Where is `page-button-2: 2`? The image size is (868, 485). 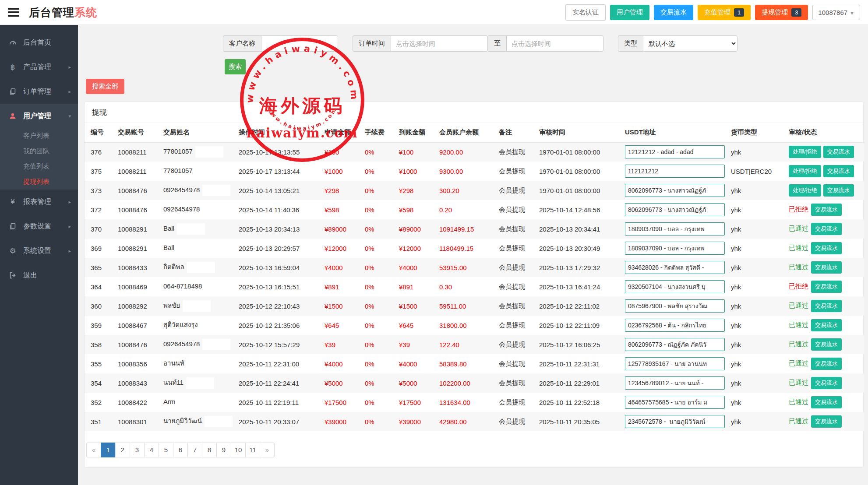 page-button-2: 2 is located at coordinates (123, 450).